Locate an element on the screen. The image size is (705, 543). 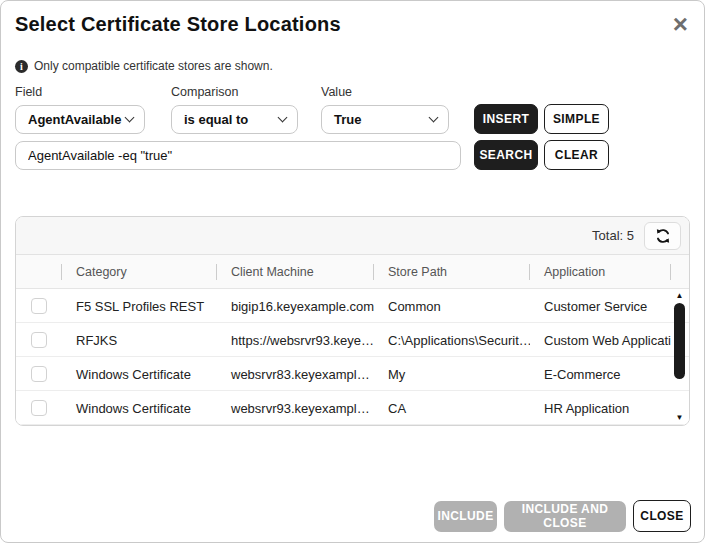
total-count: Total: 5 is located at coordinates (613, 236).